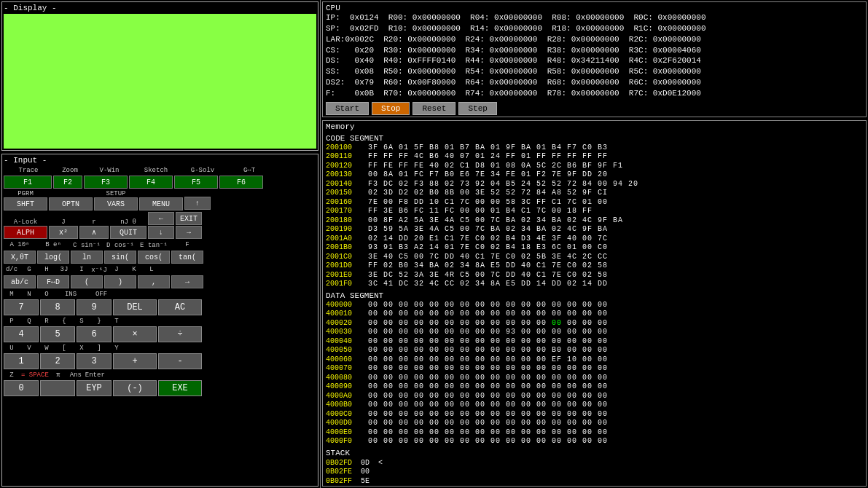 The image size is (868, 488). I want to click on quit-key: QUIT, so click(128, 232).